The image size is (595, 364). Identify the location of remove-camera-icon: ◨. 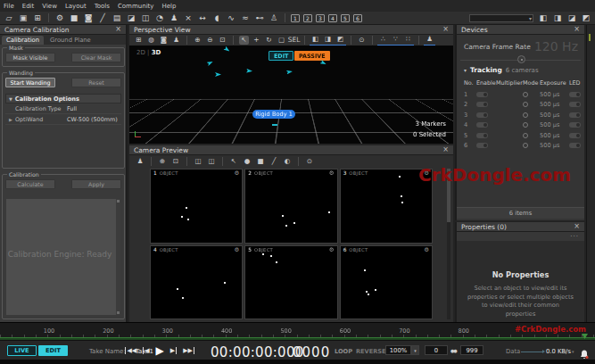
(328, 39).